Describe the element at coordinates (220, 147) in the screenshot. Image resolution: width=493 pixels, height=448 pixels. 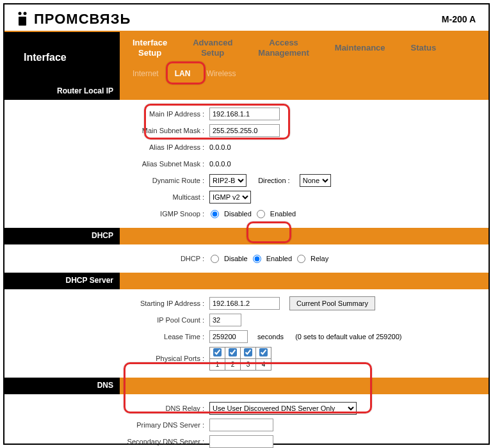
I see `value-alias-ip: 0.0.0.0` at that location.